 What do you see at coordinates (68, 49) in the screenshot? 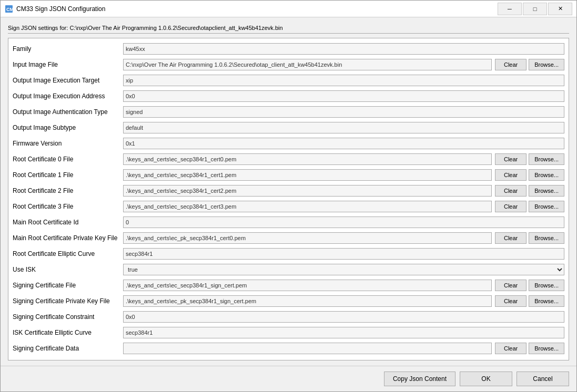
I see `field-label-family: Family` at bounding box center [68, 49].